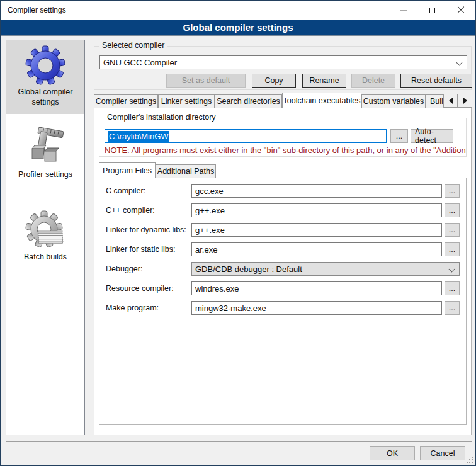 The height and width of the screenshot is (466, 476). Describe the element at coordinates (124, 269) in the screenshot. I see `debugger-label: Debugger:` at that location.